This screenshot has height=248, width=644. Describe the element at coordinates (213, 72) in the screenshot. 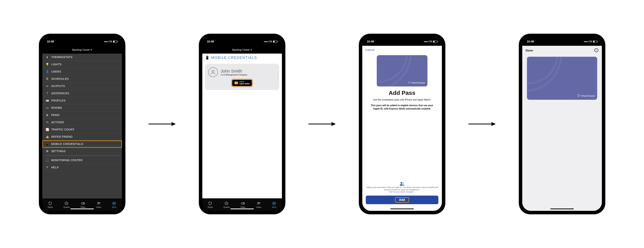

I see `avatar-icon` at that location.